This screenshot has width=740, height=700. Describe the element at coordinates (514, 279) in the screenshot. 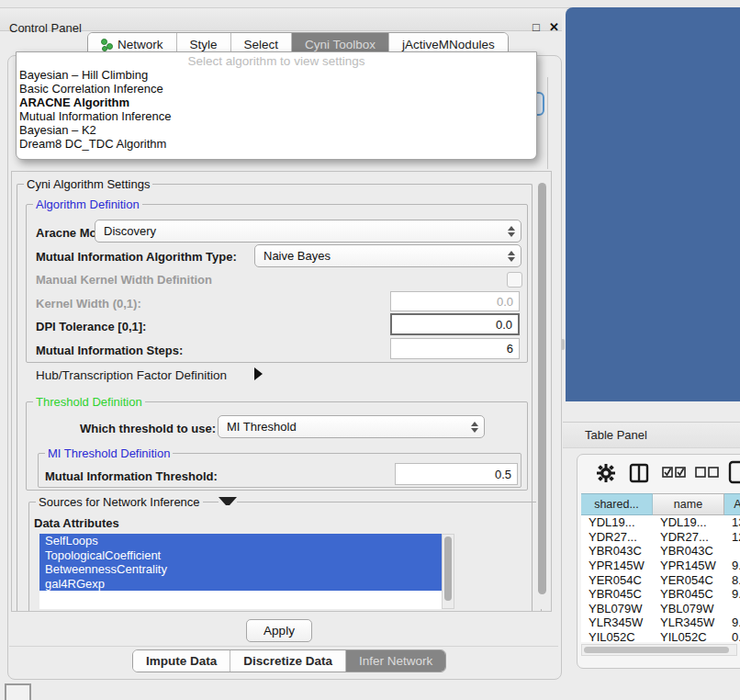

I see `manual-kernel-checkbox` at that location.